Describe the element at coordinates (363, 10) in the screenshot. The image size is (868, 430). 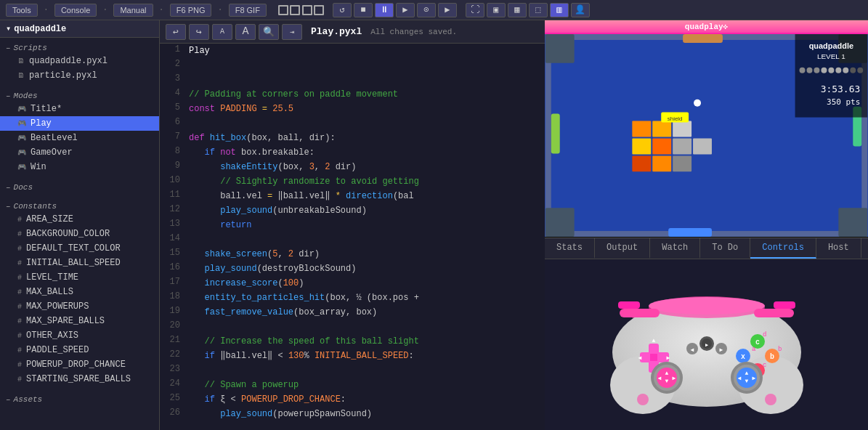
I see `stop-btn: ■` at that location.